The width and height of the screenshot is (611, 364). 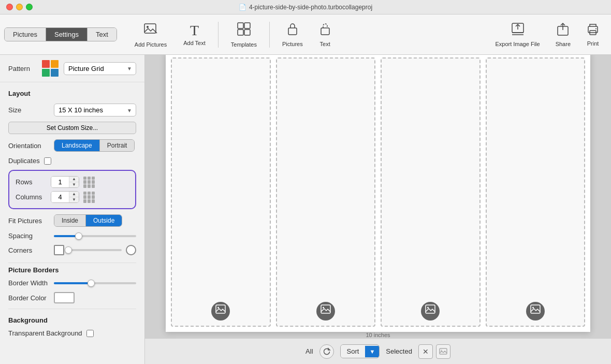 I want to click on tab-pictures: Pictures, so click(x=25, y=34).